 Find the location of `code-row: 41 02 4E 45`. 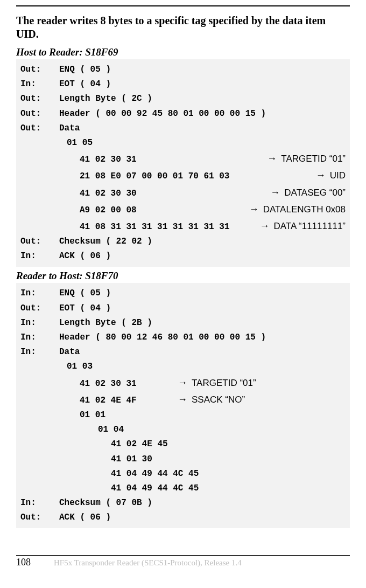

code-row: 41 02 4E 45 is located at coordinates (183, 444).